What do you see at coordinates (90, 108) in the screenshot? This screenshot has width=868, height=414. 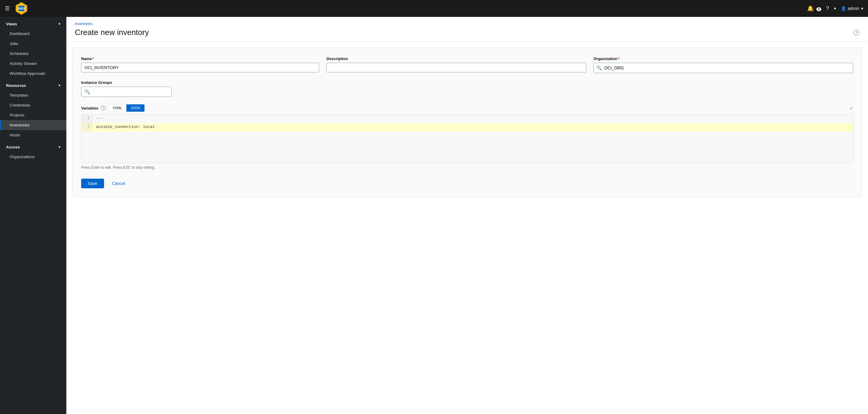 I see `variables-label: Variables` at bounding box center [90, 108].